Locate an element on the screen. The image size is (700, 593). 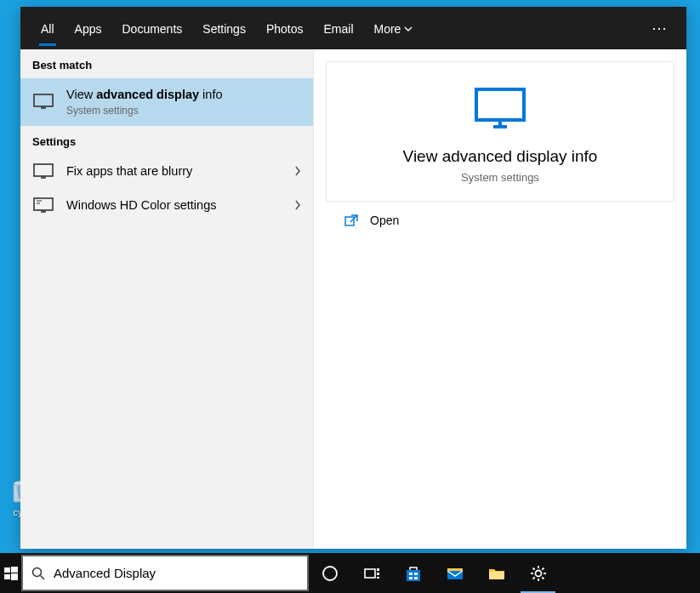
mail-icon is located at coordinates (455, 573).